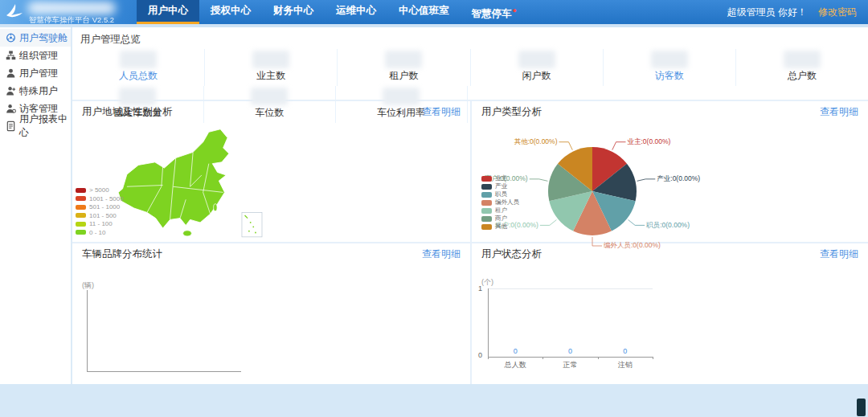 The height and width of the screenshot is (417, 868). I want to click on overview-title: 用户管理总览, so click(470, 39).